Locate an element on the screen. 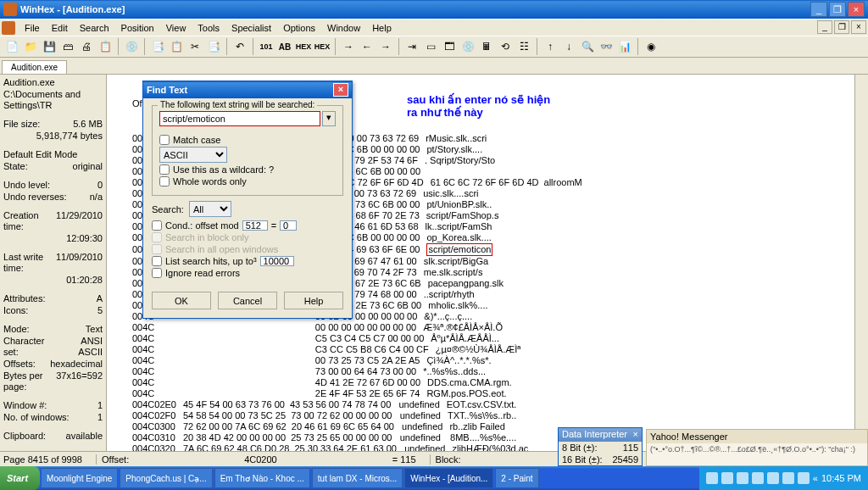 This screenshot has width=868, height=490. copy2-icon: 📑 is located at coordinates (214, 47).